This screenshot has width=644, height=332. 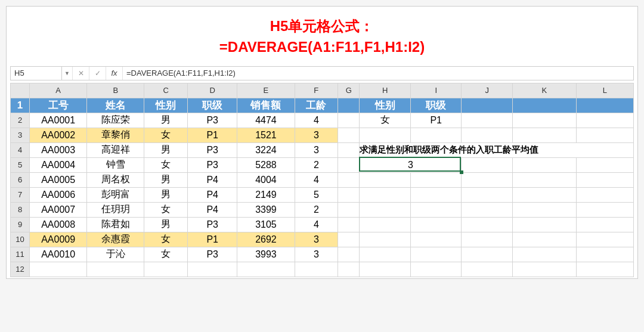 What do you see at coordinates (316, 210) in the screenshot?
I see `cell-years: 2` at bounding box center [316, 210].